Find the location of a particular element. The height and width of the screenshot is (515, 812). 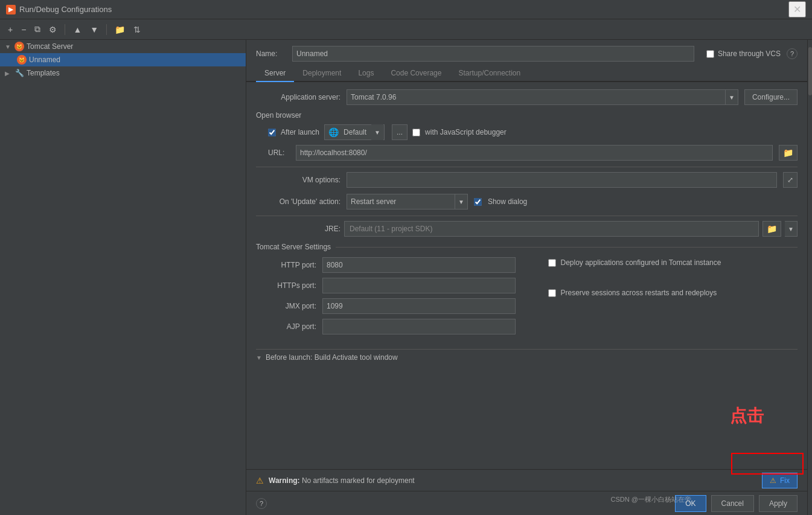

open-browser-title: Open browser is located at coordinates (526, 115).